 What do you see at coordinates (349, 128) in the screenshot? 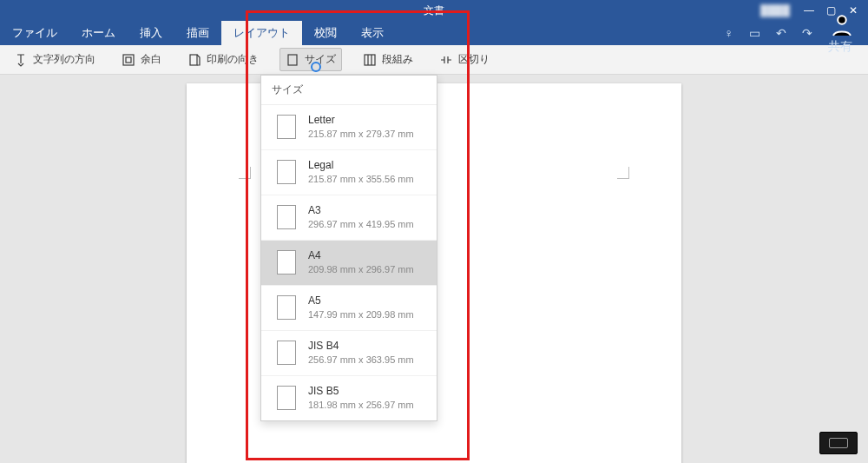
I see `size-option-letter: Letter 215.87 mm x 279.37 mm` at bounding box center [349, 128].